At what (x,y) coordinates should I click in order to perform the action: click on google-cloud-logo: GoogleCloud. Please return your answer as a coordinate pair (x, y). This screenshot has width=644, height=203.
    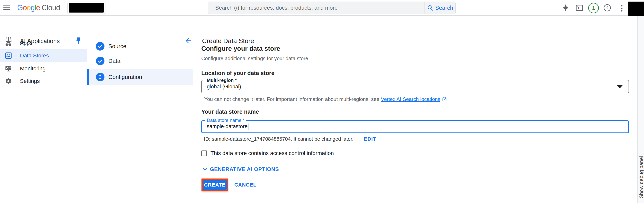
    Looking at the image, I should click on (38, 8).